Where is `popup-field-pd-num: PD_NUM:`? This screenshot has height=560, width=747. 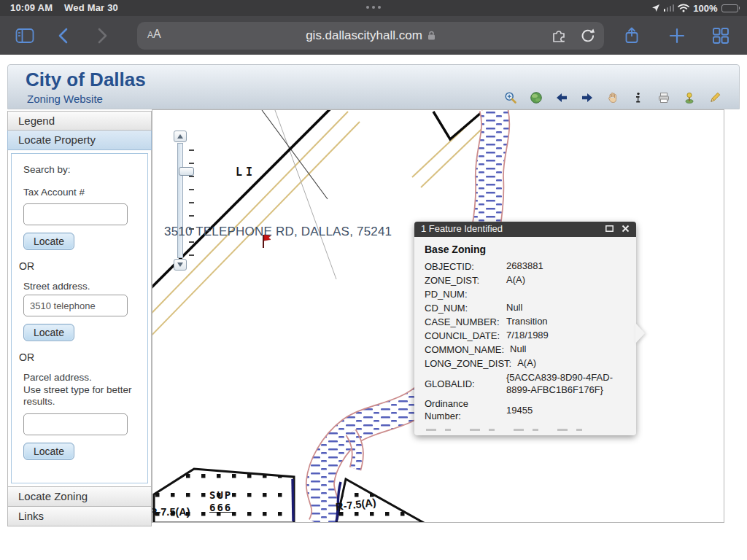
popup-field-pd-num: PD_NUM: is located at coordinates (526, 295).